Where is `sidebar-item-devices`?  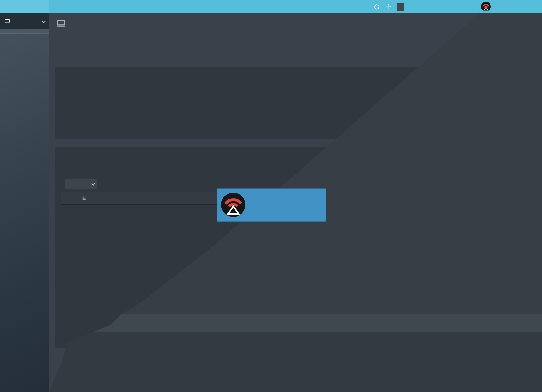
sidebar-item-devices is located at coordinates (25, 21).